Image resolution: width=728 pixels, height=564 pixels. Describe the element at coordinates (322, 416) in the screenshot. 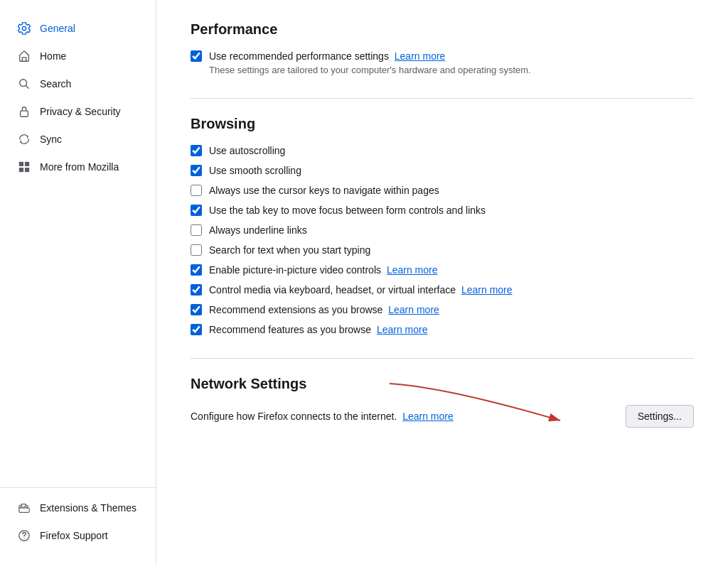

I see `network-description: Configure how Firefox connects to the in…` at that location.